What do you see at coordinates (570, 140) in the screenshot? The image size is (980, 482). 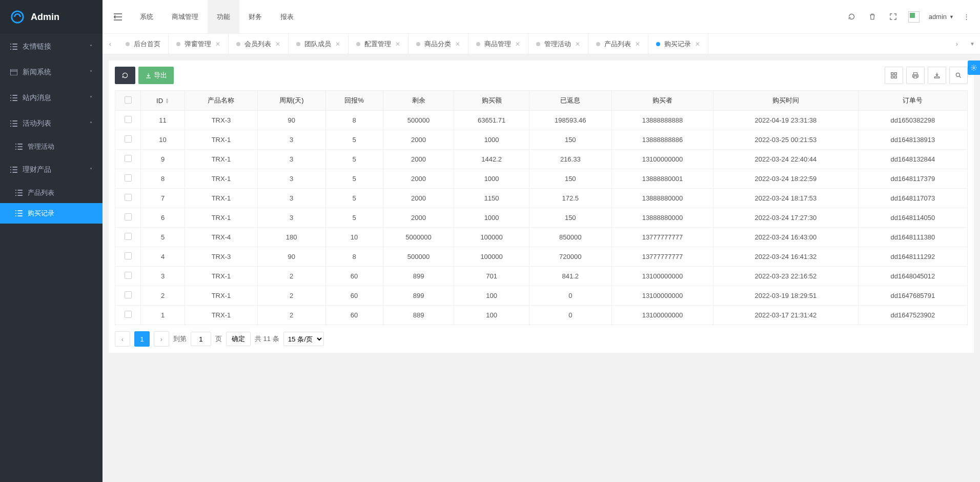 I see `table-cell: 150` at bounding box center [570, 140].